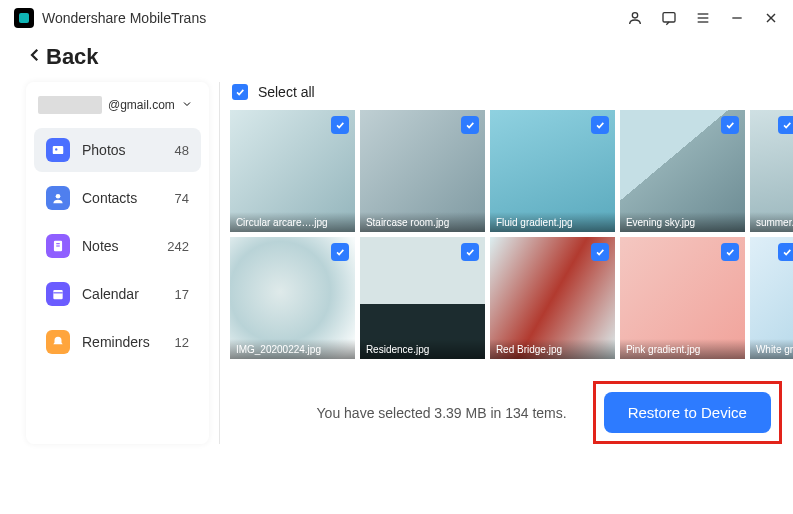  Describe the element at coordinates (58, 198) in the screenshot. I see `contacts-icon` at that location.